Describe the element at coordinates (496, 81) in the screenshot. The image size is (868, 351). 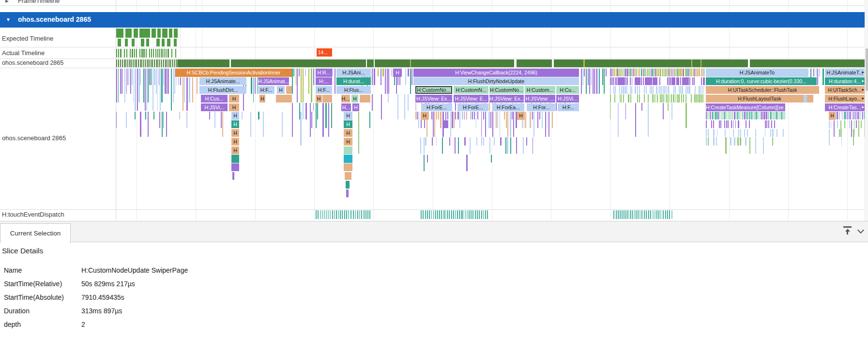
I see `flame-slice: H:FlushDirtyNodeUpdate` at that location.